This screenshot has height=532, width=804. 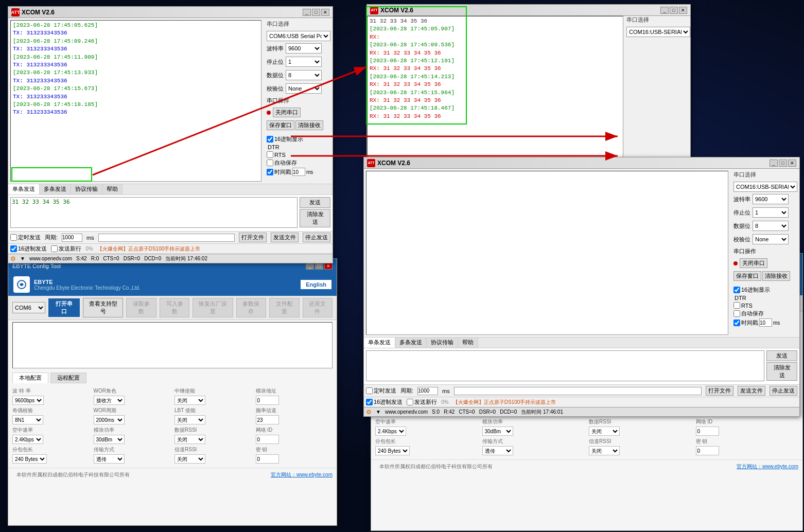 I want to click on trans-mode-select: 透传, so click(x=109, y=459).